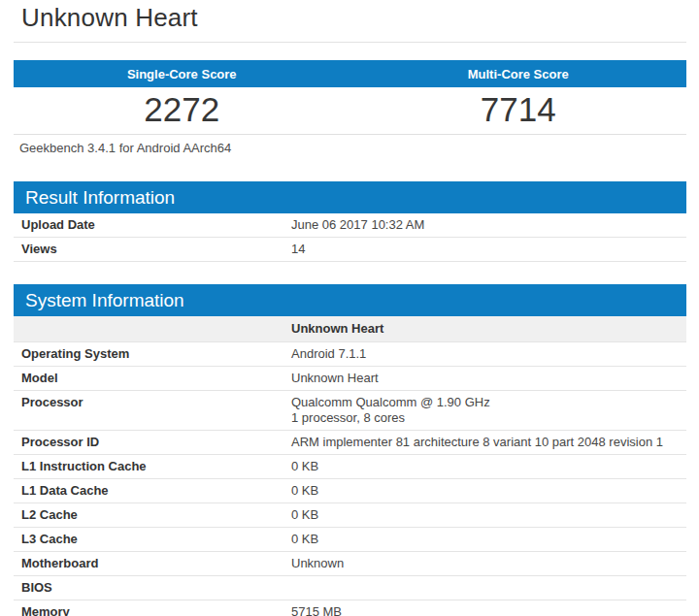 This screenshot has height=616, width=699. I want to click on table-row: Memory 5715 MB, so click(350, 608).